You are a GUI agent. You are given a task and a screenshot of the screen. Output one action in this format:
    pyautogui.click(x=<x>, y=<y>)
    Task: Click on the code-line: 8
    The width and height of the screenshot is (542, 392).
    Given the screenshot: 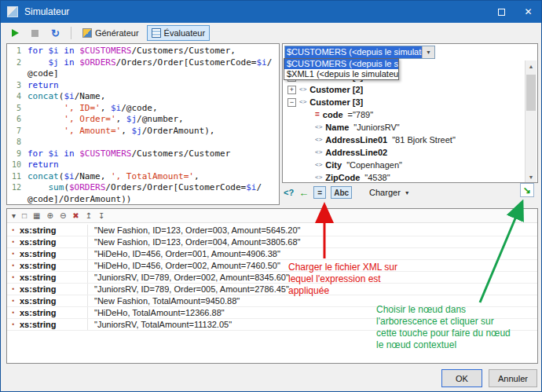 What is the action you would take?
    pyautogui.click(x=144, y=143)
    